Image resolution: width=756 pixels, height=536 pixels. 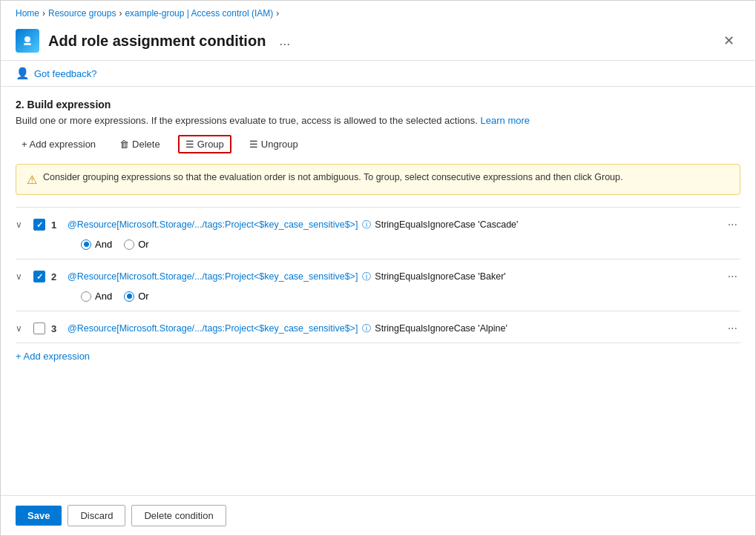 What do you see at coordinates (378, 105) in the screenshot?
I see `section-title: 2. Build expression` at bounding box center [378, 105].